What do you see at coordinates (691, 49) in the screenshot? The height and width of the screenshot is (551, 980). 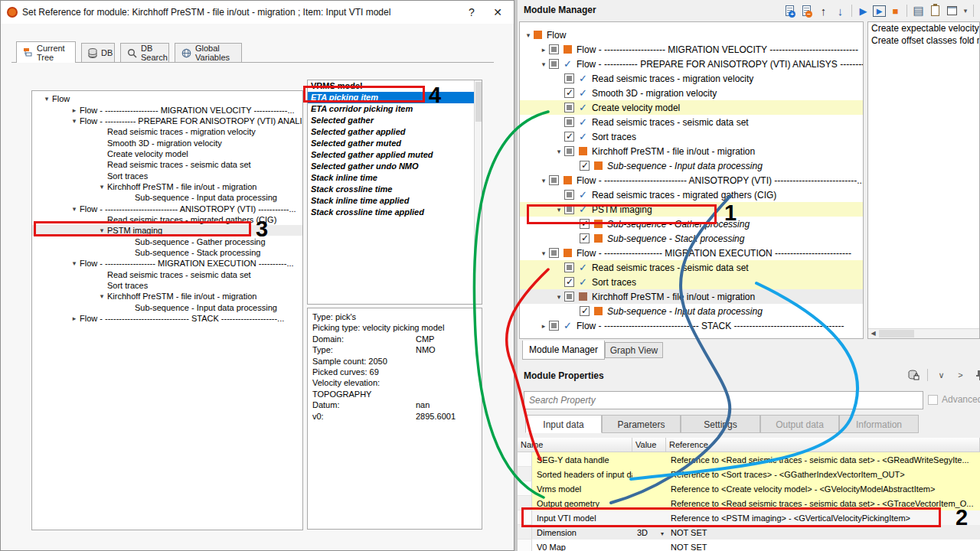 I see `module-tree-item: ▸Flow - -------------------- MIGRATION V…` at bounding box center [691, 49].